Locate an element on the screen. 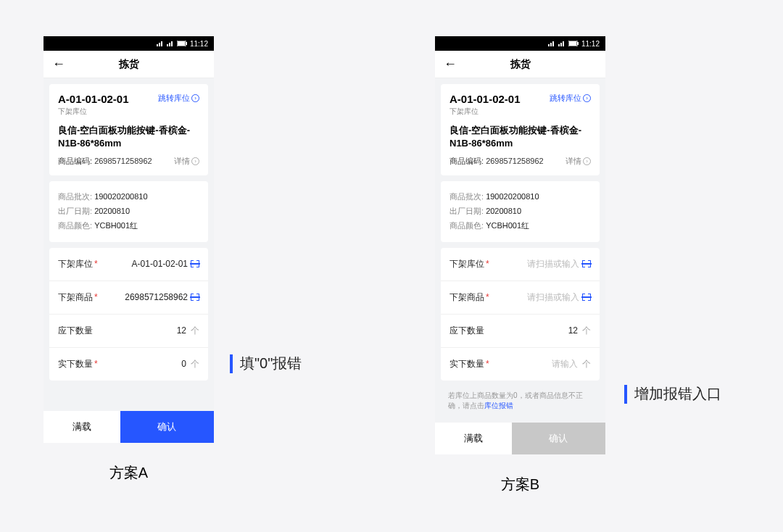 The height and width of the screenshot is (532, 783). actual-qty-row: 实下数量* 0个 is located at coordinates (129, 364).